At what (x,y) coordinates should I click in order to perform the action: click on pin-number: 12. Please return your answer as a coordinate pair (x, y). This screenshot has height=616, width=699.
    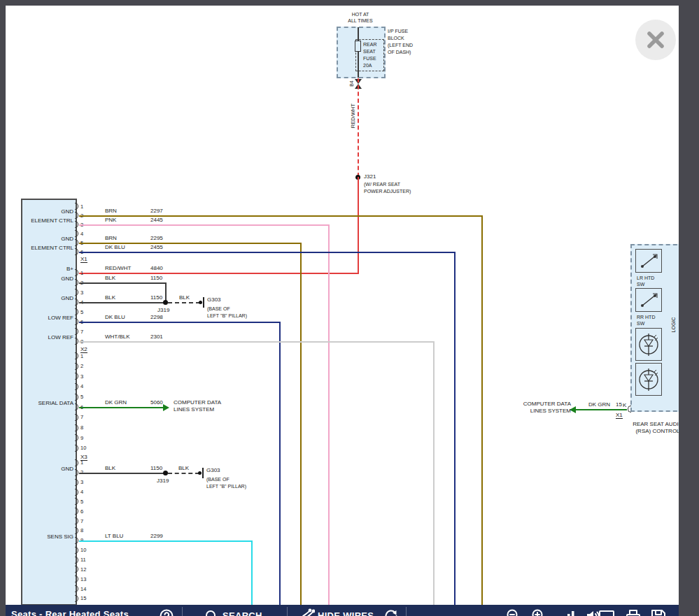
    Looking at the image, I should click on (83, 569).